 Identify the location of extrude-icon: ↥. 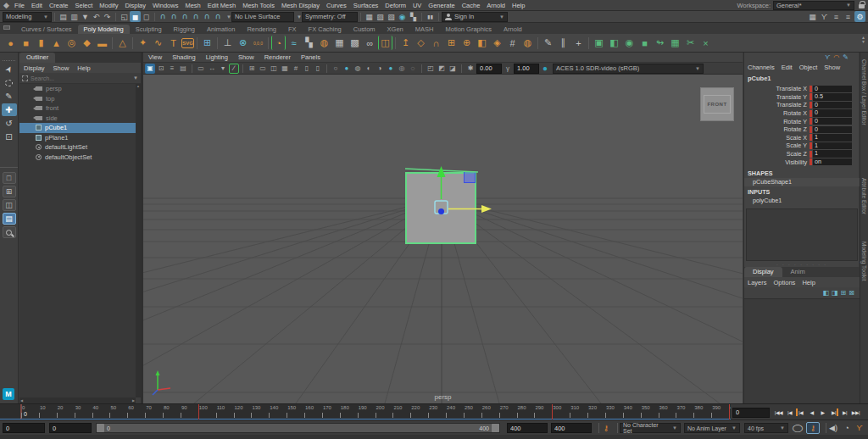
(405, 42).